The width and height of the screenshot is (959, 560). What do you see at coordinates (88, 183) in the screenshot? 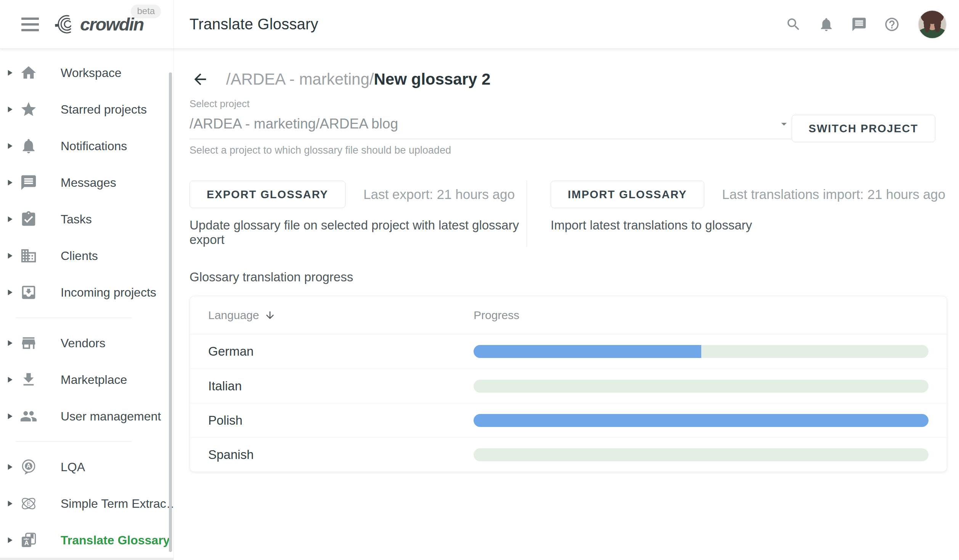
I see `sidebar-item-label: Messages` at bounding box center [88, 183].